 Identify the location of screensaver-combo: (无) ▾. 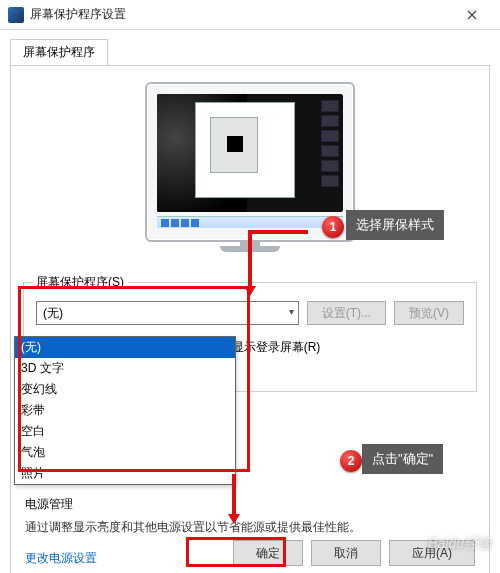
(168, 313).